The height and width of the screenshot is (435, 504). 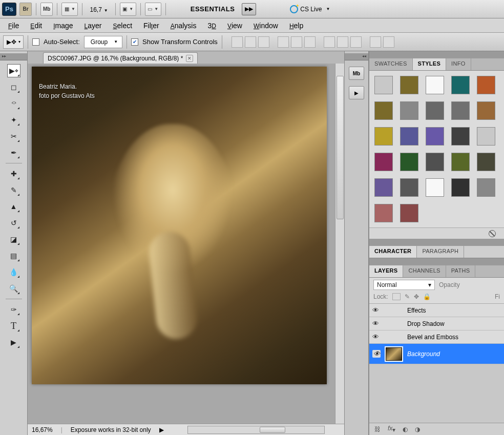 What do you see at coordinates (377, 429) in the screenshot?
I see `link-layers-icon: ⛓` at bounding box center [377, 429].